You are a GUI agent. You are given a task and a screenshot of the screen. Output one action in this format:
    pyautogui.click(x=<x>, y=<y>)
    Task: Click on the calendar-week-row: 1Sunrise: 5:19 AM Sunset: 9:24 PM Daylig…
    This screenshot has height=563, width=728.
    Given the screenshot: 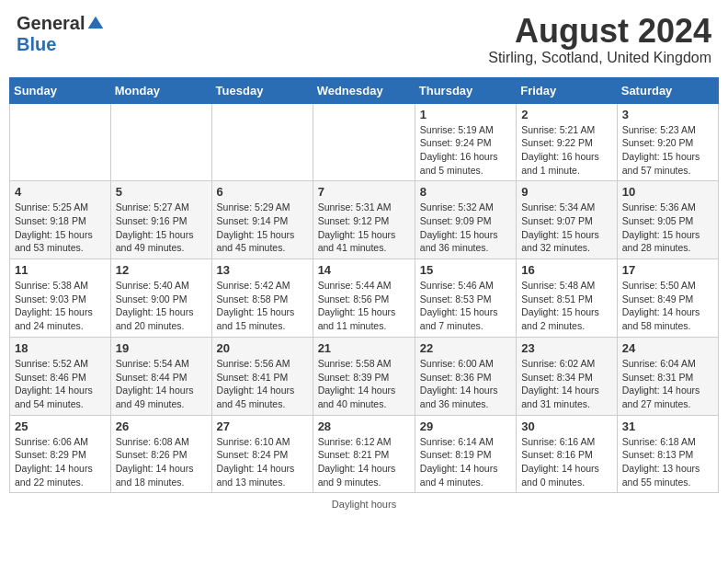 What is the action you would take?
    pyautogui.click(x=364, y=142)
    